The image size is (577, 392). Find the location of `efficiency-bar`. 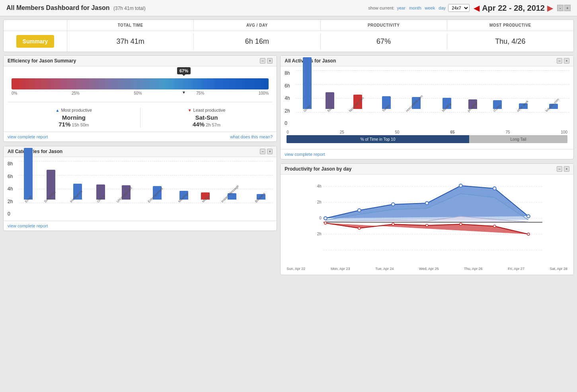

efficiency-bar is located at coordinates (140, 84).